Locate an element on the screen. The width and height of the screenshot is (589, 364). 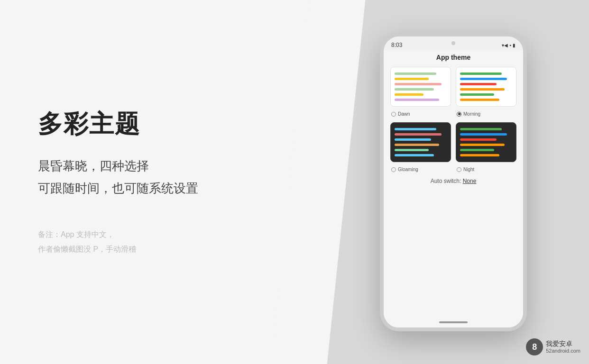
theme-grid is located at coordinates (453, 87).